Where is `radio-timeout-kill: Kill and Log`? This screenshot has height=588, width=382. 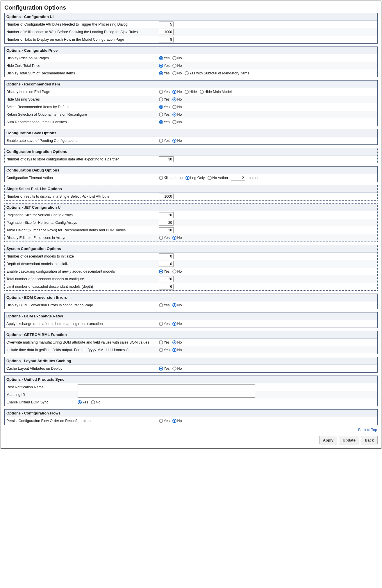
radio-timeout-kill: Kill and Log is located at coordinates (171, 178).